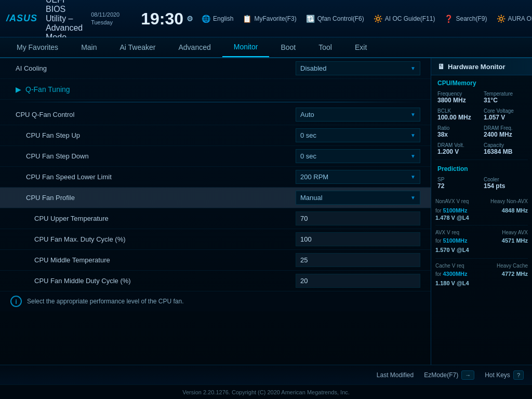 The height and width of the screenshot is (399, 532). What do you see at coordinates (449, 375) in the screenshot?
I see `ez-mode-button: EzMode(F7) →` at bounding box center [449, 375].